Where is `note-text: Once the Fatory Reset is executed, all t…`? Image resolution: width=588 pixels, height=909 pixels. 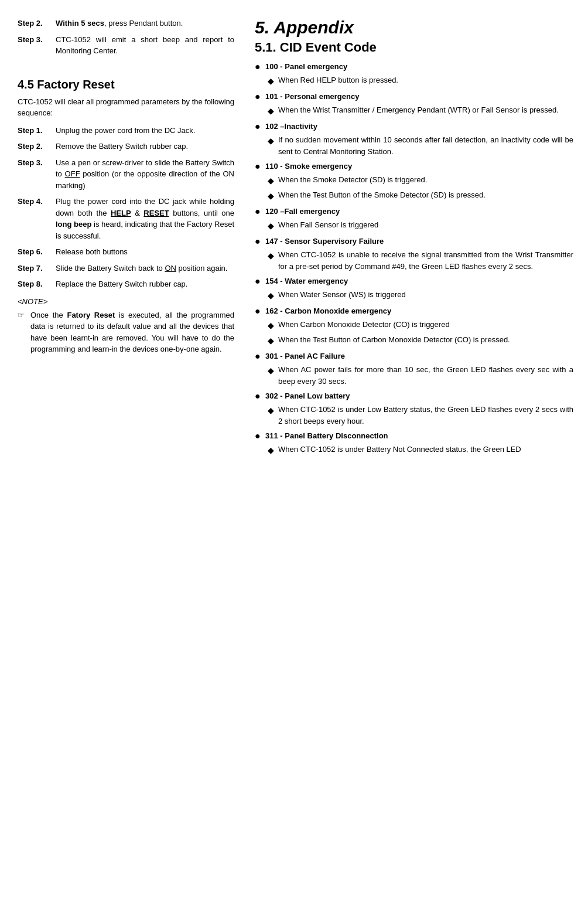 note-text: Once the Fatory Reset is executed, all t… is located at coordinates (132, 332).